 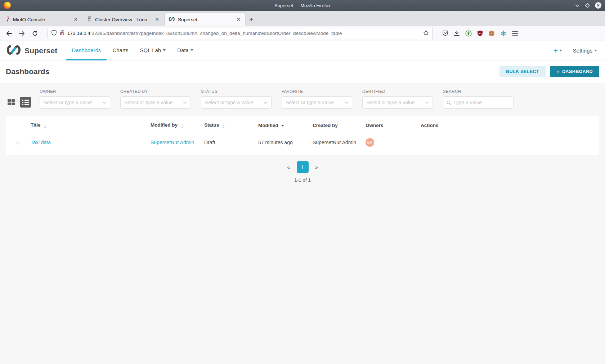 I want to click on nav-item-label: Data, so click(x=183, y=50).